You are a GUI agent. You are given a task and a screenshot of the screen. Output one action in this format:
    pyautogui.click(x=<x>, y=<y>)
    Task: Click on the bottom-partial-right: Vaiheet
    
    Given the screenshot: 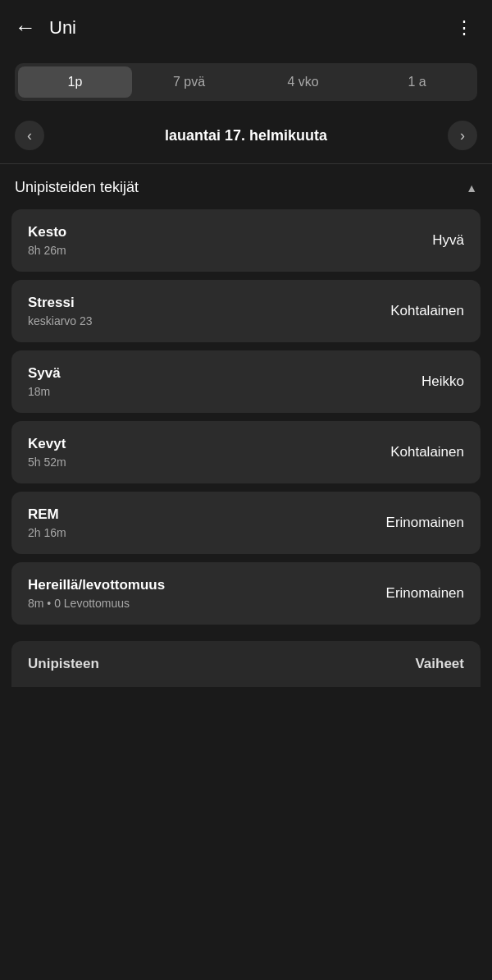 What is the action you would take?
    pyautogui.click(x=440, y=664)
    